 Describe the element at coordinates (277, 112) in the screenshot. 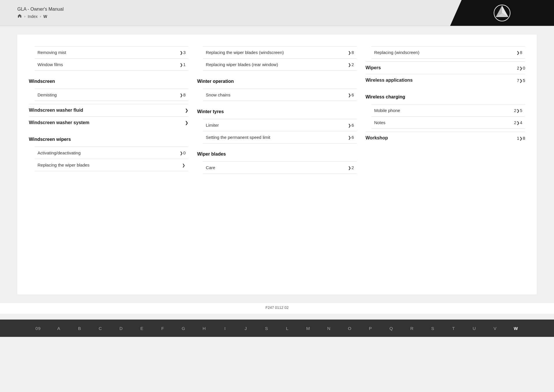

I see `section-winter-tyres: Winter tyres` at that location.